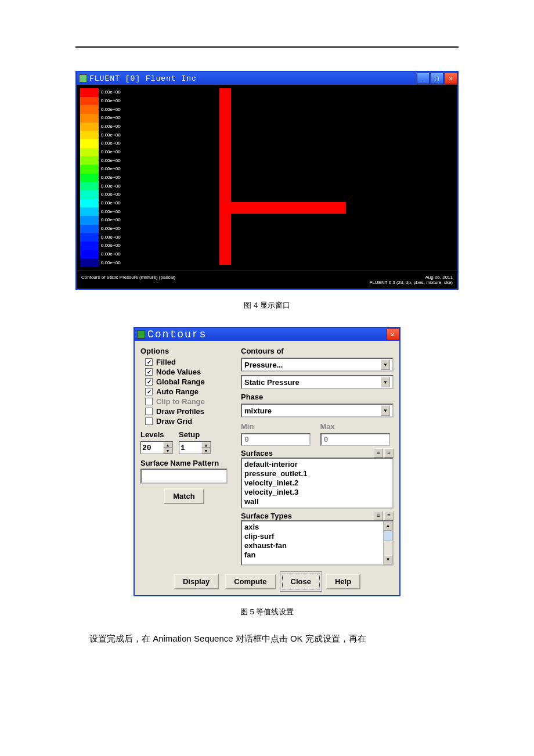 This screenshot has height=756, width=534. I want to click on page-separator, so click(267, 47).